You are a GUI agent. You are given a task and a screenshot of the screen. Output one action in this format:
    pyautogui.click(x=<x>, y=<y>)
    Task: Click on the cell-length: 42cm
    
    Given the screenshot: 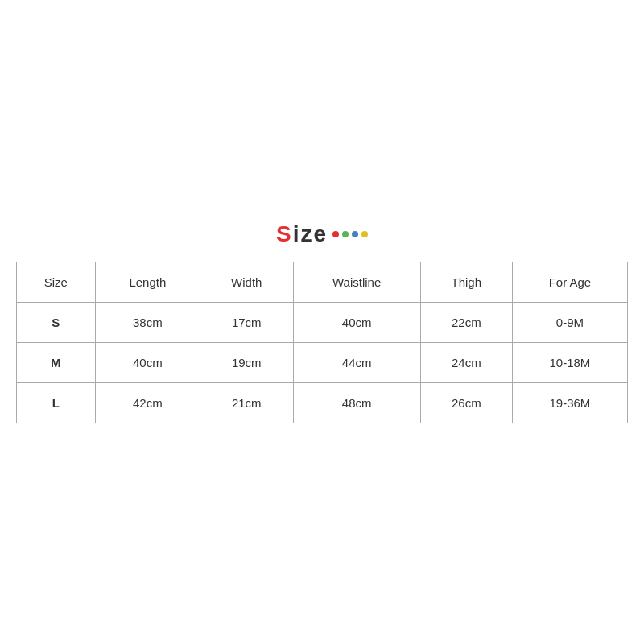 What is the action you would take?
    pyautogui.click(x=147, y=402)
    